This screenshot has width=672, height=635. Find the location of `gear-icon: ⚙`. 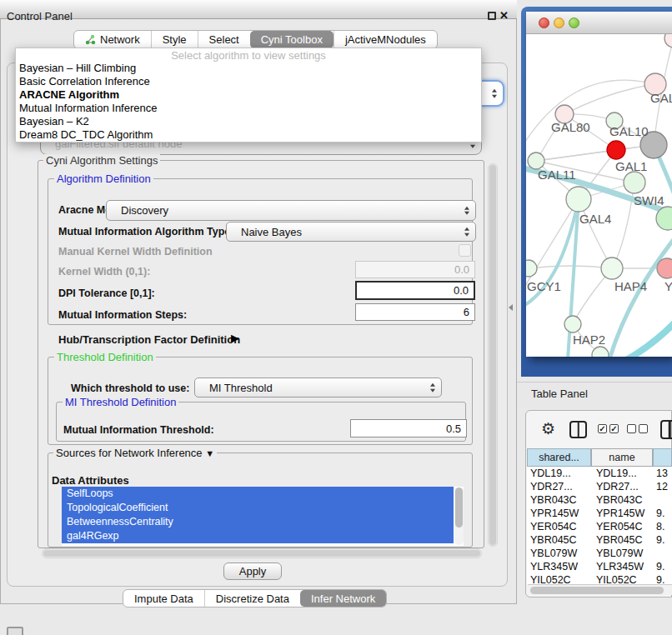

gear-icon: ⚙ is located at coordinates (549, 429).